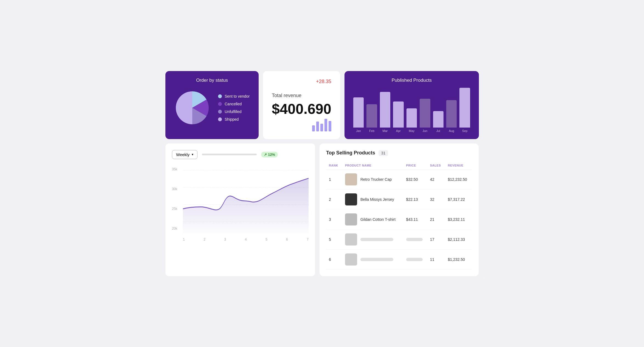 This screenshot has width=644, height=347. What do you see at coordinates (302, 95) in the screenshot?
I see `revenue-label: Total revenue` at bounding box center [302, 95].